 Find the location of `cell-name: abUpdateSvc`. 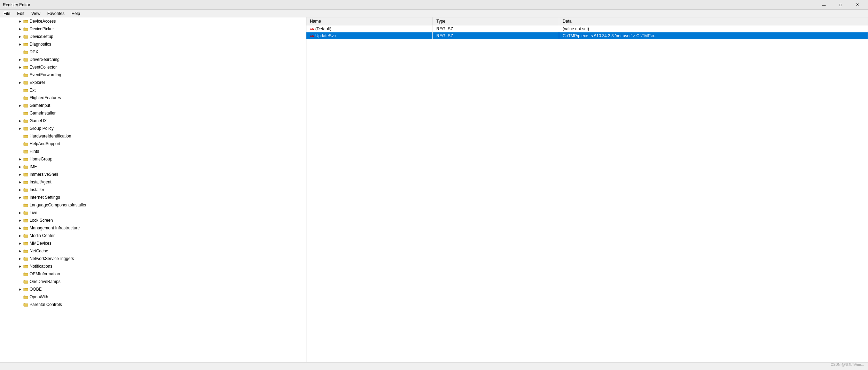

cell-name: abUpdateSvc is located at coordinates (370, 36).